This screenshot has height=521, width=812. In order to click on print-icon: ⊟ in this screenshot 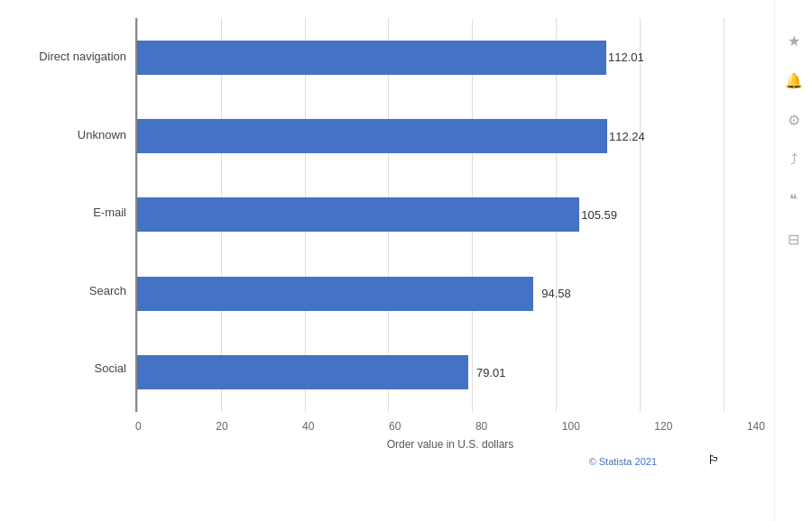, I will do `click(794, 239)`.